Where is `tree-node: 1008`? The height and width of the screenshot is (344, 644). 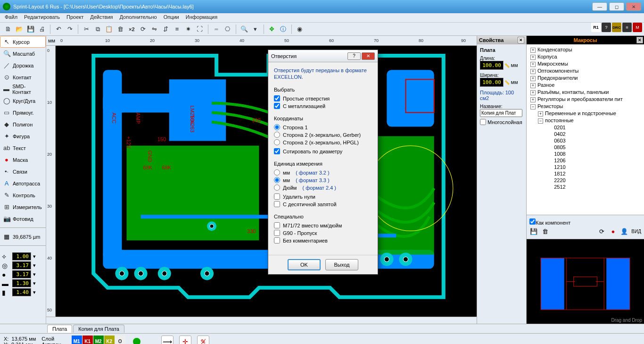 tree-node: 1008 is located at coordinates (586, 154).